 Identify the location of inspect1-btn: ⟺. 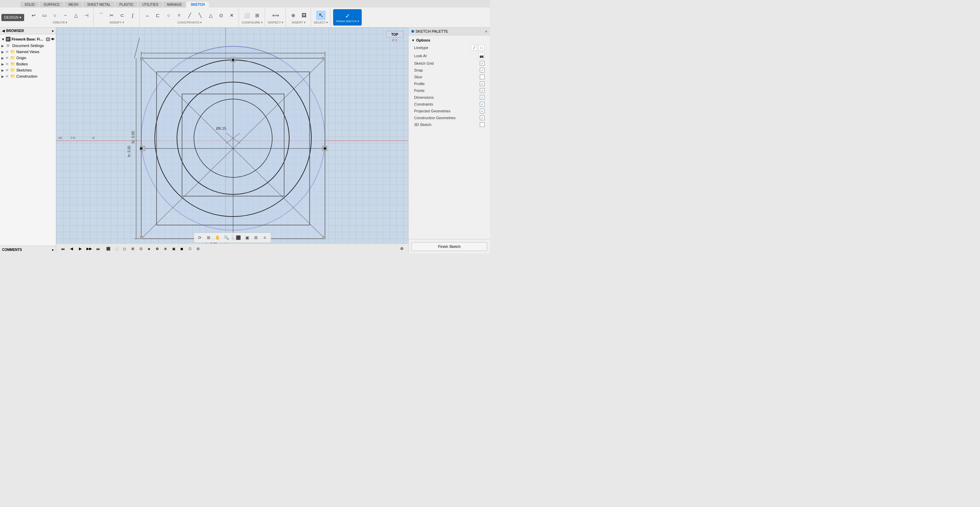
(275, 15).